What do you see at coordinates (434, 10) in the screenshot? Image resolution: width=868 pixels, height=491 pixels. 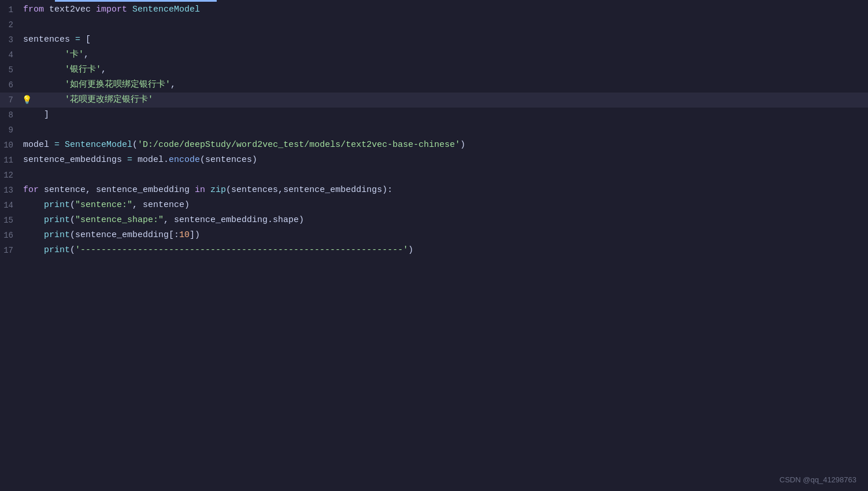 I see `code-line: 1from text2vec import SentenceModel` at bounding box center [434, 10].